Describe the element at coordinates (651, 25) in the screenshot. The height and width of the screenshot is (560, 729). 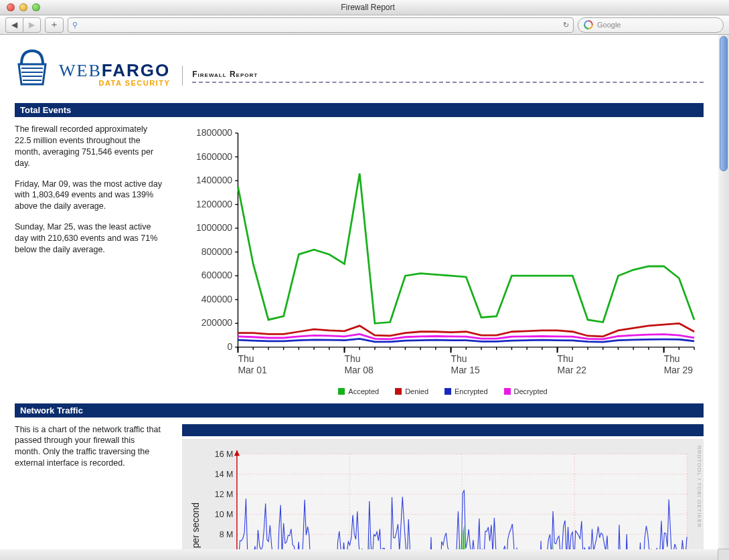
I see `search-field: Google` at that location.